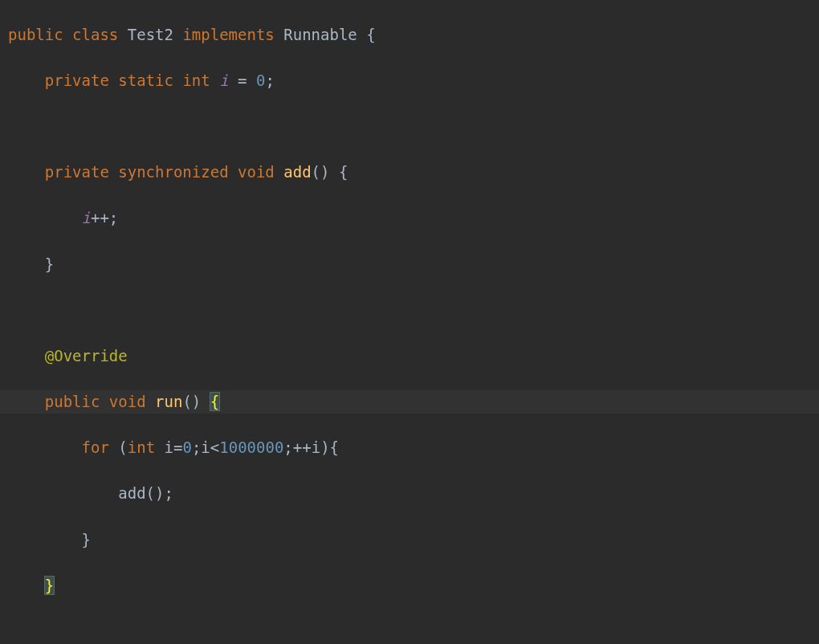 This screenshot has height=644, width=819. What do you see at coordinates (173, 172) in the screenshot?
I see `keyword-synchronized: synchronized` at bounding box center [173, 172].